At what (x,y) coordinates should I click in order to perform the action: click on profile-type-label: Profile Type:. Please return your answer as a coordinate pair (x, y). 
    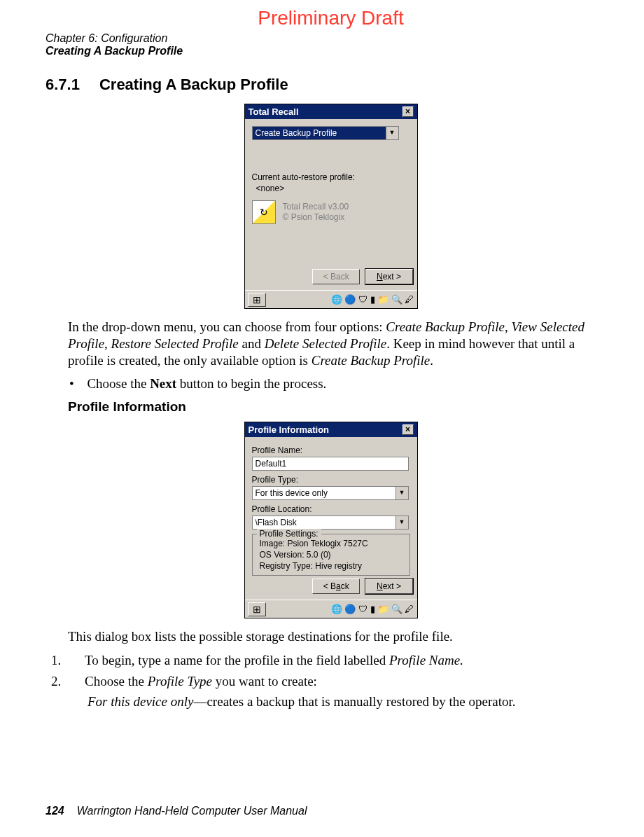
    Looking at the image, I should click on (331, 480).